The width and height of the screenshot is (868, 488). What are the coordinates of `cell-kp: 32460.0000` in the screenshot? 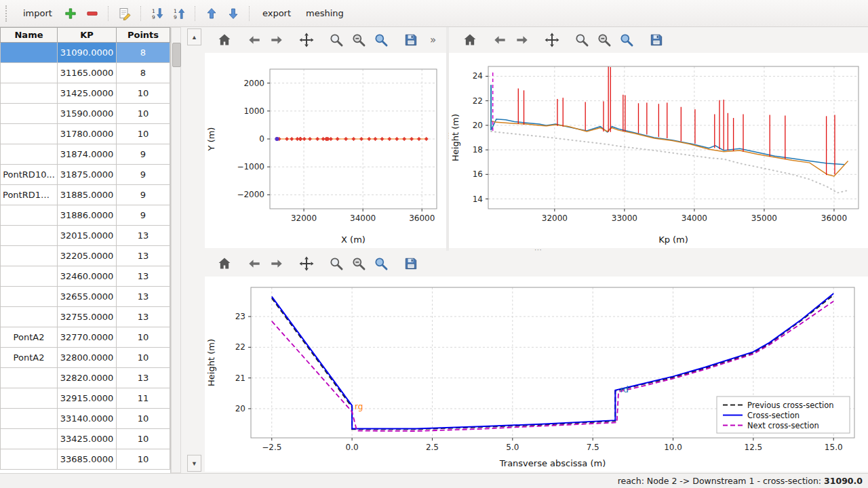 It's located at (87, 277).